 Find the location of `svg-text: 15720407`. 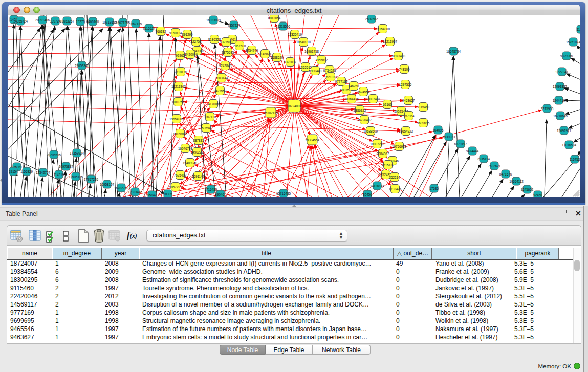

svg-text: 15720407 is located at coordinates (364, 120).